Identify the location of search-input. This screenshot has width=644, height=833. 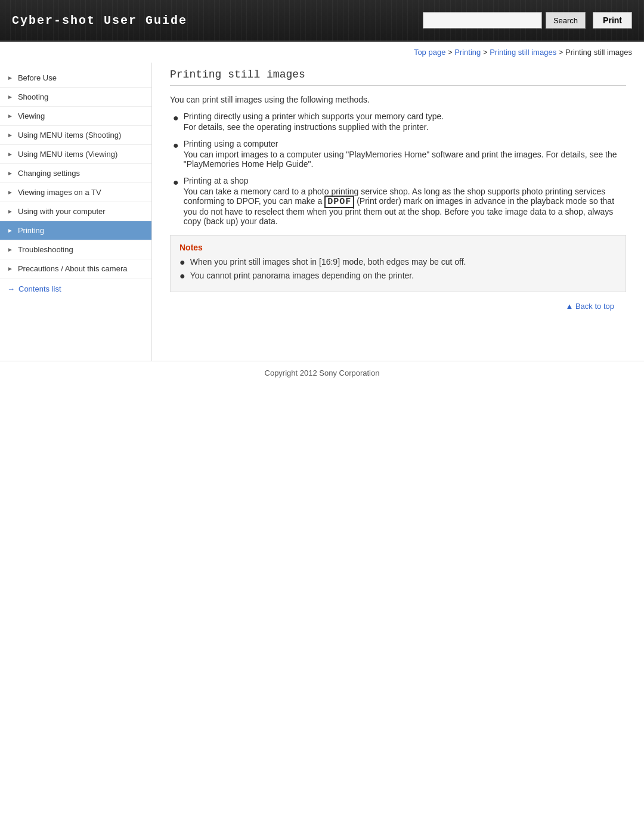
(482, 20).